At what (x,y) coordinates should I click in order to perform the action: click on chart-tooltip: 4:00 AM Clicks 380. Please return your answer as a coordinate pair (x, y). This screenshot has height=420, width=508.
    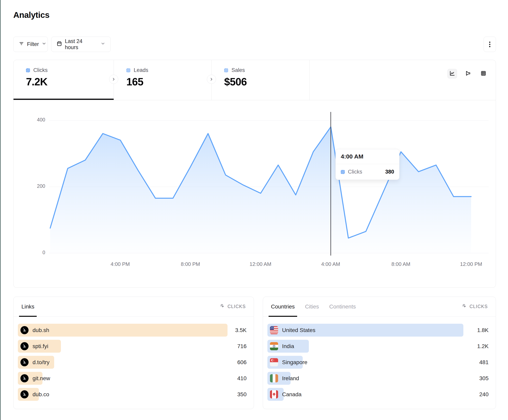
    Looking at the image, I should click on (367, 164).